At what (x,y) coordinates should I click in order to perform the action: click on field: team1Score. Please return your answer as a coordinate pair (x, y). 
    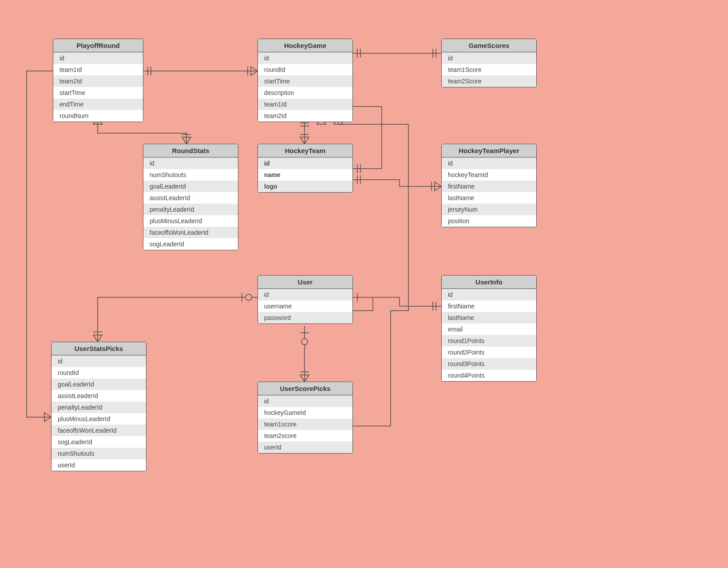
    Looking at the image, I should click on (489, 70).